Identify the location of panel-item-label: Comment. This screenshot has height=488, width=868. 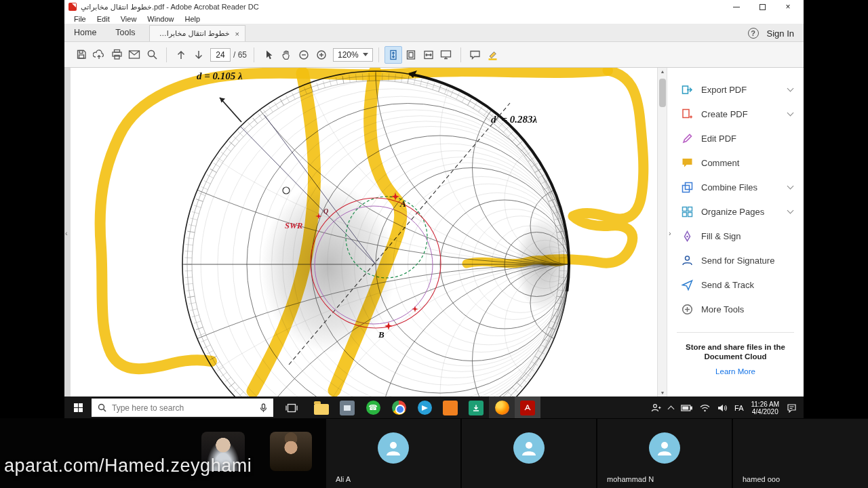
(720, 163).